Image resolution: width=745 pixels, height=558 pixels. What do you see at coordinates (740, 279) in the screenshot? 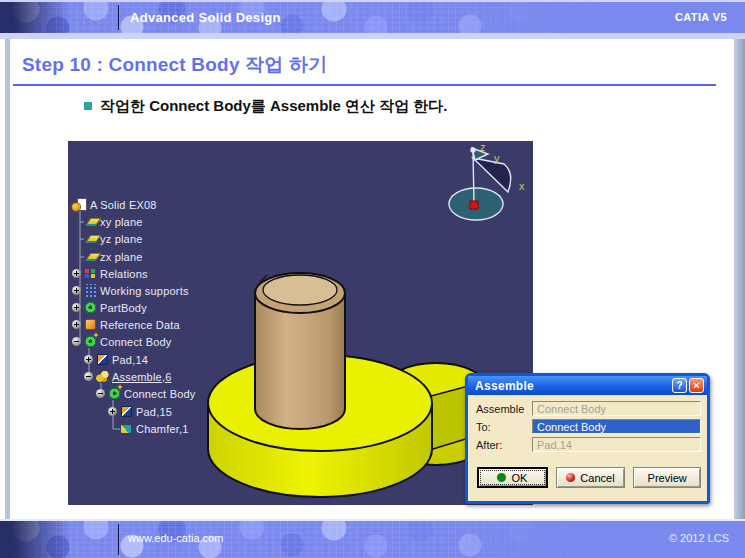
I see `slide-right-border` at bounding box center [740, 279].